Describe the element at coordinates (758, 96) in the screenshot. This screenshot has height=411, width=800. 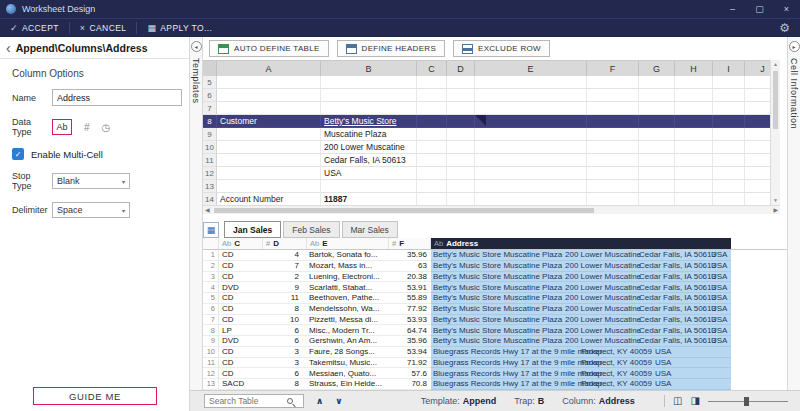
I see `cell-J6` at that location.